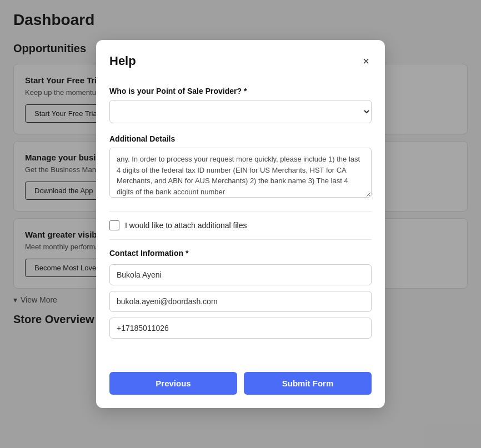 The height and width of the screenshot is (448, 481). Describe the element at coordinates (308, 383) in the screenshot. I see `submit-form-button: Submit Form` at that location.